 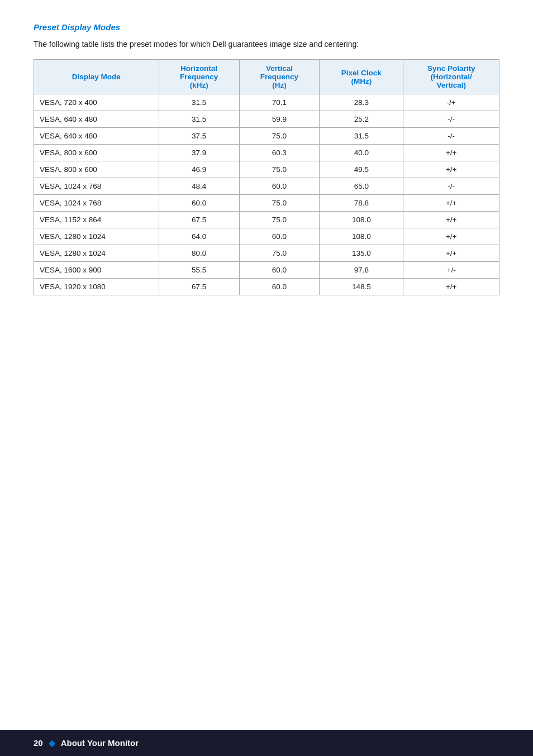 What do you see at coordinates (267, 270) in the screenshot?
I see `table-row: VESA, 1600 x 90055.560.097.8+/-` at bounding box center [267, 270].